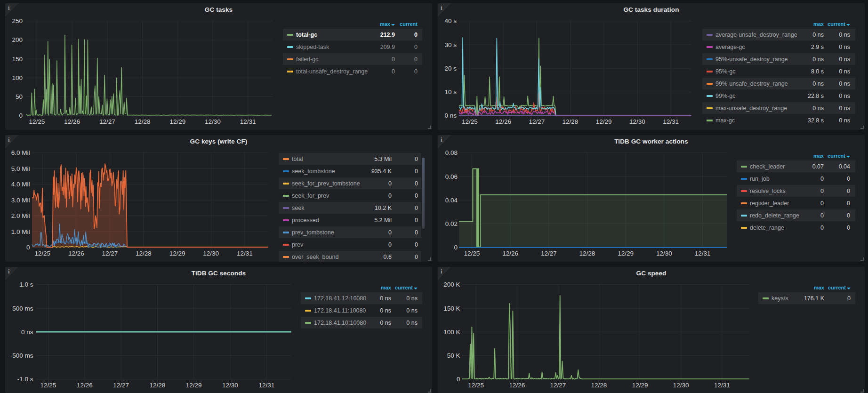 Image resolution: width=868 pixels, height=393 pixels. I want to click on svg-text: 100, so click(17, 78).